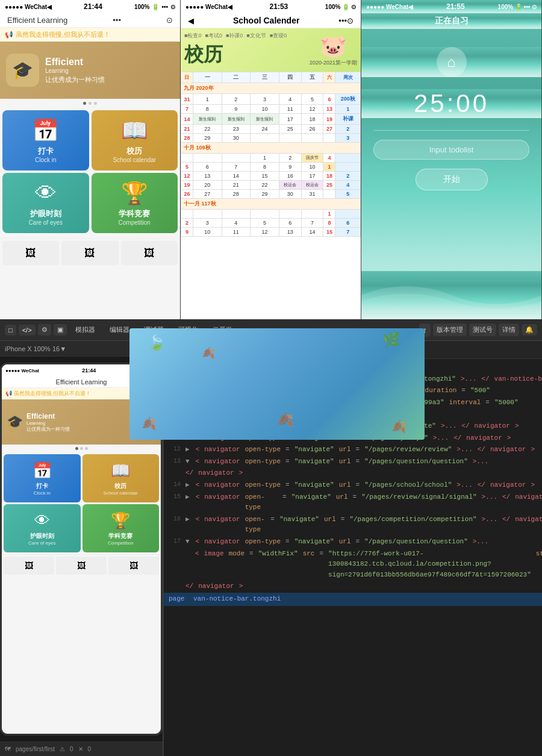  What do you see at coordinates (341, 7) in the screenshot?
I see `phone2-battery: 100% 🔋 ⊙` at bounding box center [341, 7].